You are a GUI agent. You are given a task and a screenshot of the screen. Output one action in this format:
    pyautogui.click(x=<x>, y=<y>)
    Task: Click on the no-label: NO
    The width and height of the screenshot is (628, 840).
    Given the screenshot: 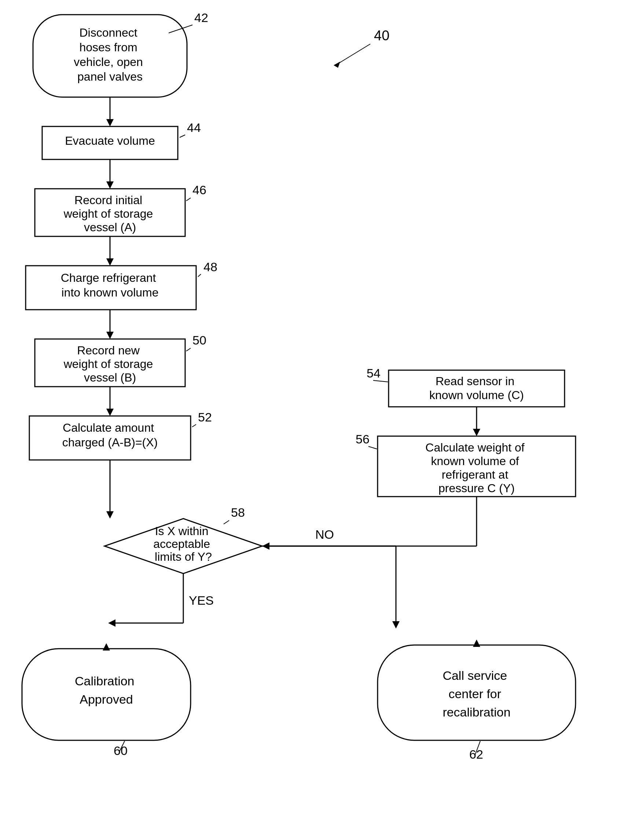 What is the action you would take?
    pyautogui.click(x=324, y=534)
    